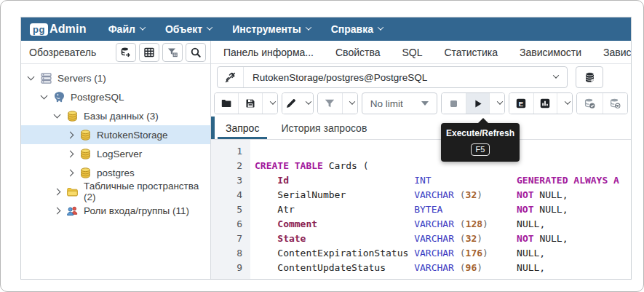 The width and height of the screenshot is (644, 292). What do you see at coordinates (188, 29) in the screenshot?
I see `menu-item: Объект` at bounding box center [188, 29].